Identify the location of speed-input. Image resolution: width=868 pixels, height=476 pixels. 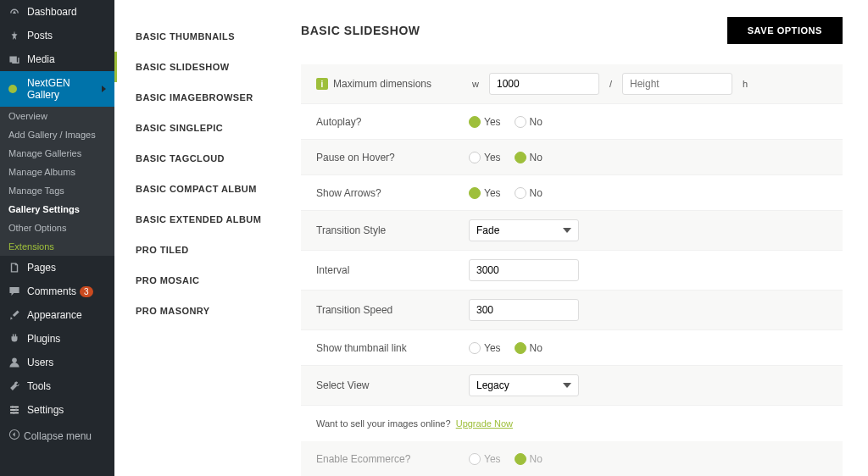
(524, 310).